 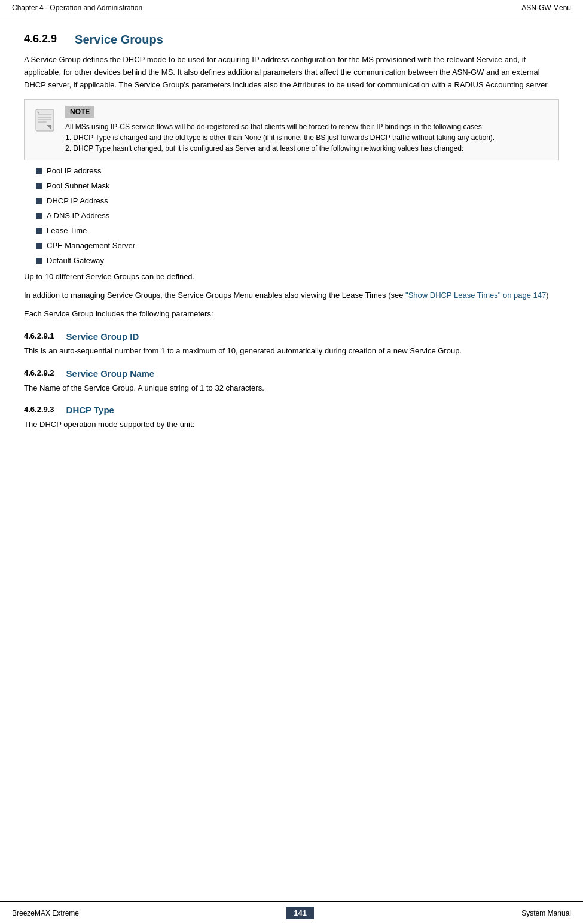 What do you see at coordinates (307, 138) in the screenshot?
I see `note-text2: 1. DHCP Type is changed and the old type…` at bounding box center [307, 138].